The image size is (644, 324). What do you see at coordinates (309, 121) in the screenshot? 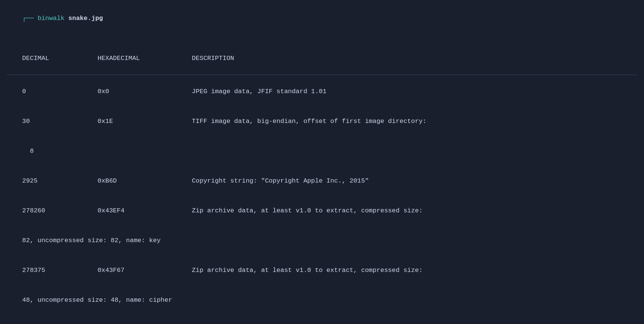
I see `desc-30: TIFF image data, big-endian, offset of f…` at bounding box center [309, 121].